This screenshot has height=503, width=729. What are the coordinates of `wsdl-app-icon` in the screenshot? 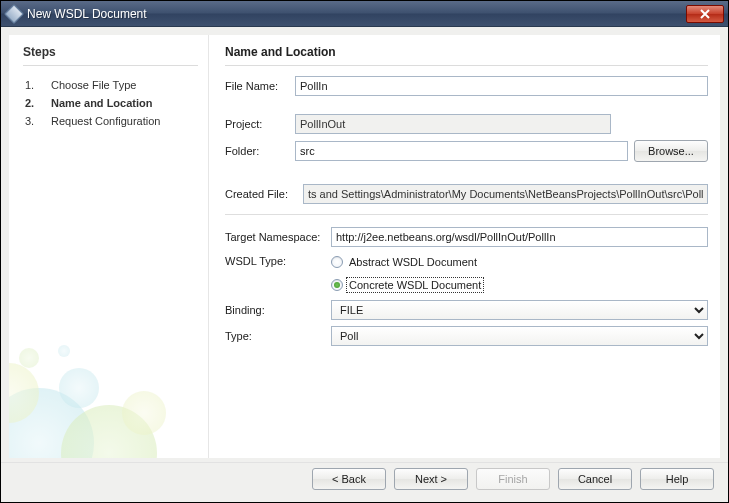 It's located at (14, 14).